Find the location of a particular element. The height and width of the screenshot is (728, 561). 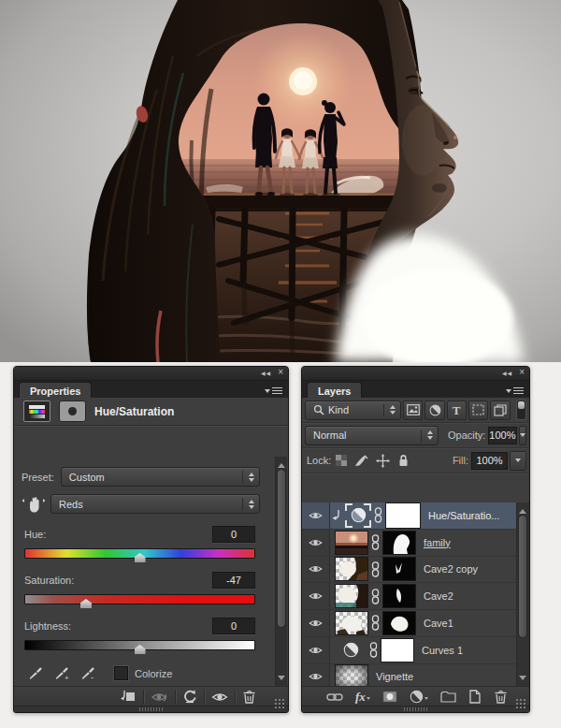

saturation-slider is located at coordinates (140, 599).